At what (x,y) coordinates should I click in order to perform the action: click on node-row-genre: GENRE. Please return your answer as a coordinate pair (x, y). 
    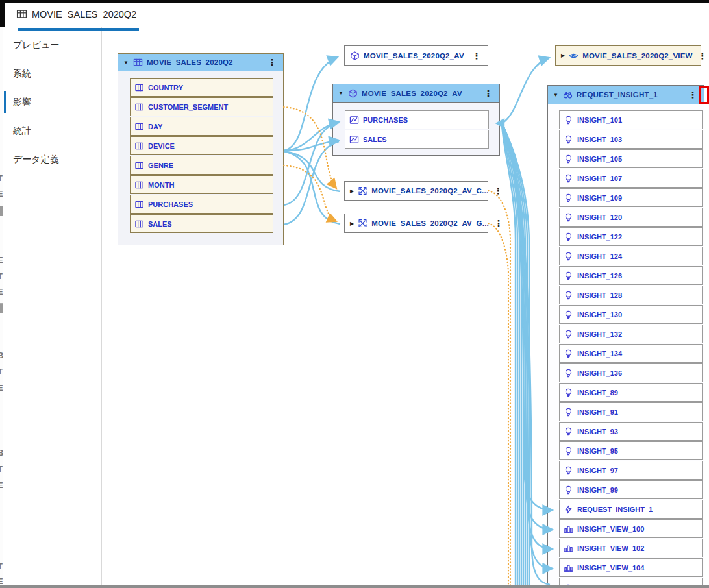
    Looking at the image, I should click on (201, 165).